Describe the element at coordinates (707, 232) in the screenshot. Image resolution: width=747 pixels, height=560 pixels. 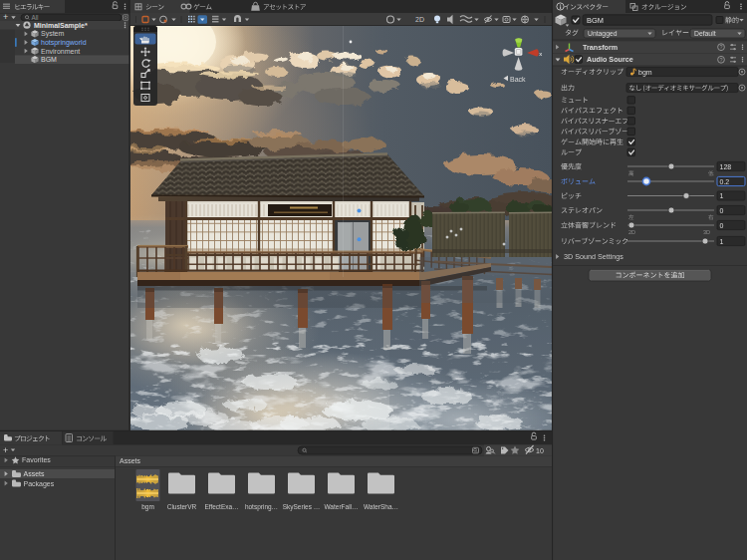
I see `svg-text: 3D` at that location.